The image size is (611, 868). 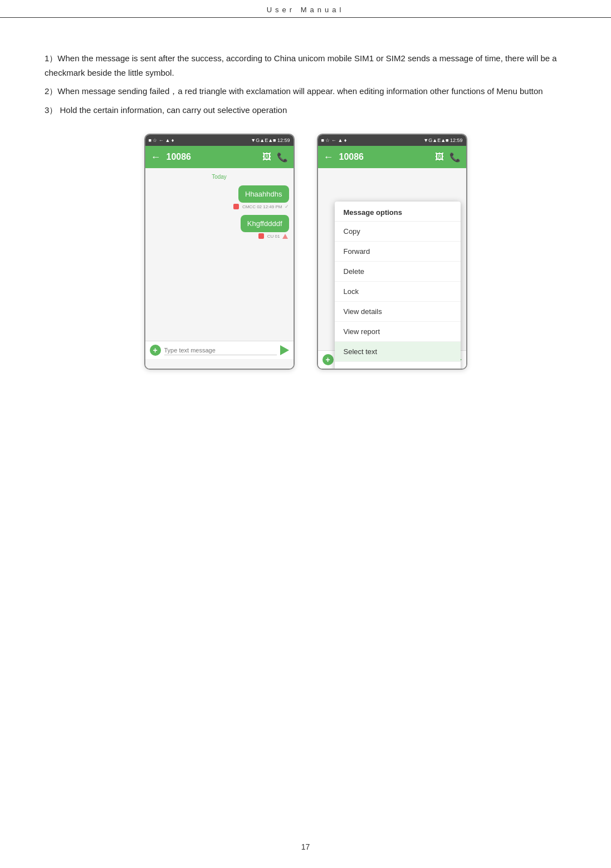 I want to click on menu-item-lock: Lock, so click(x=398, y=292).